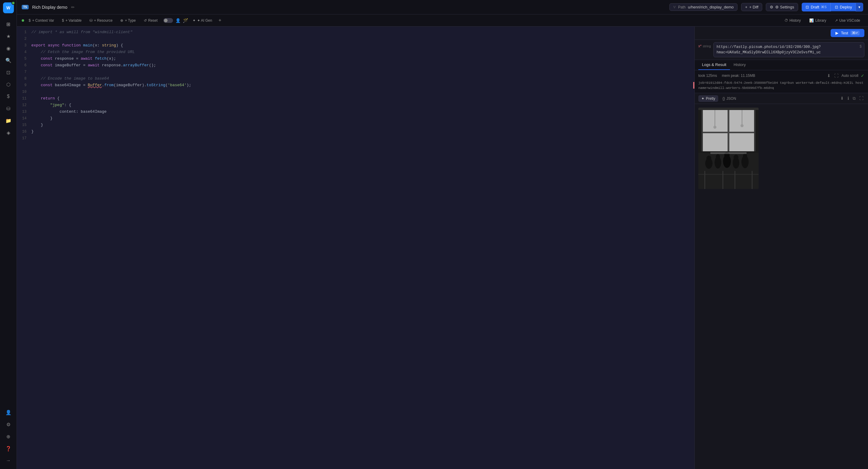 This screenshot has width=868, height=469. What do you see at coordinates (848, 98) in the screenshot?
I see `info-icon: ℹ` at bounding box center [848, 98].